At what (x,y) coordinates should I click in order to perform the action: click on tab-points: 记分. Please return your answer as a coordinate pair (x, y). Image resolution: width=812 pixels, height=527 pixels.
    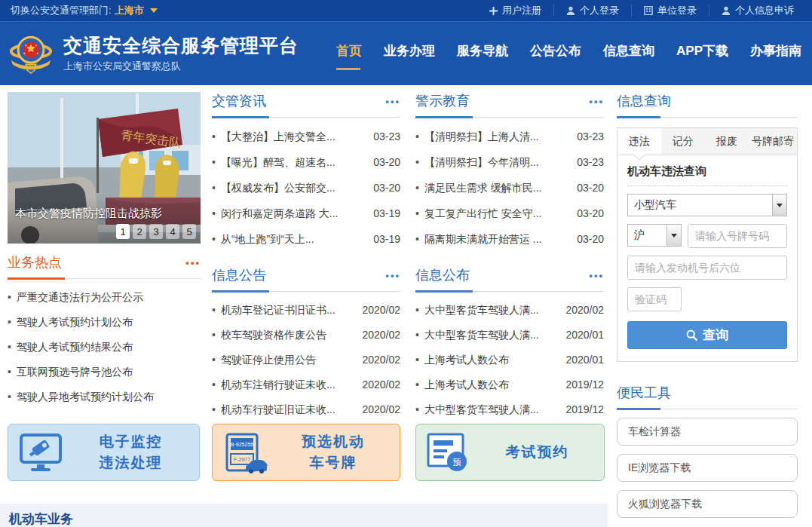
    Looking at the image, I should click on (683, 142).